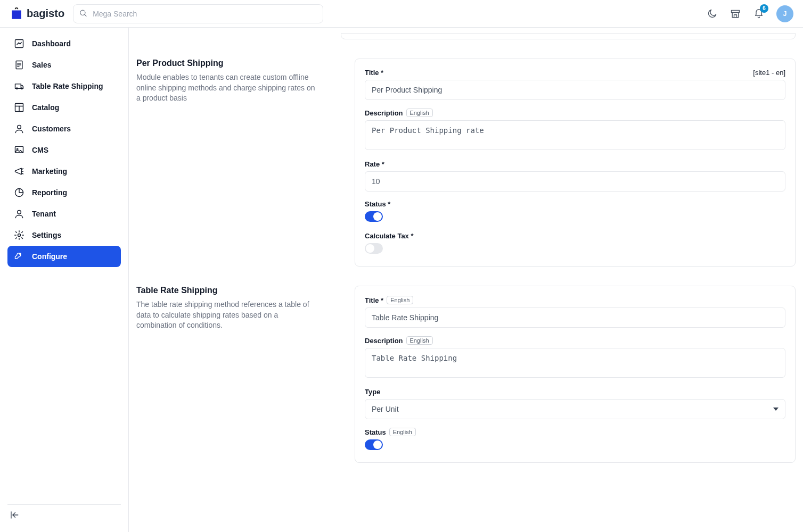  I want to click on sidebar-item-settings: Settings, so click(64, 235).